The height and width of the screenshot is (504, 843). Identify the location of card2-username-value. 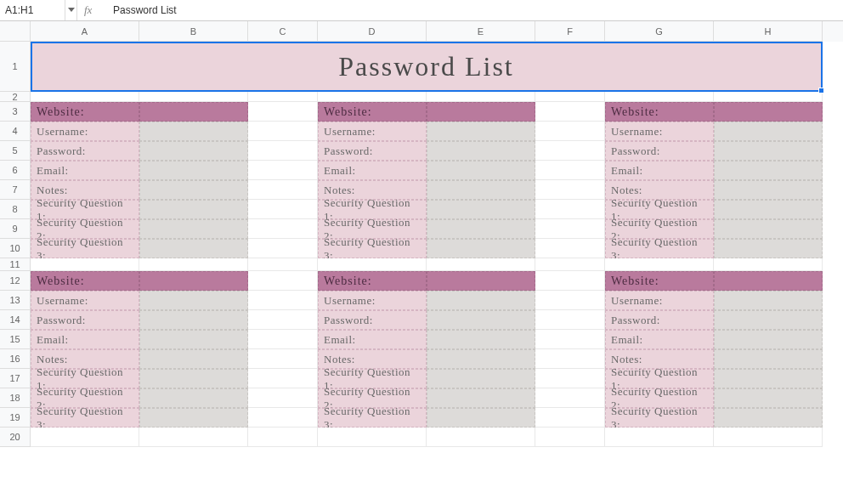
(481, 131).